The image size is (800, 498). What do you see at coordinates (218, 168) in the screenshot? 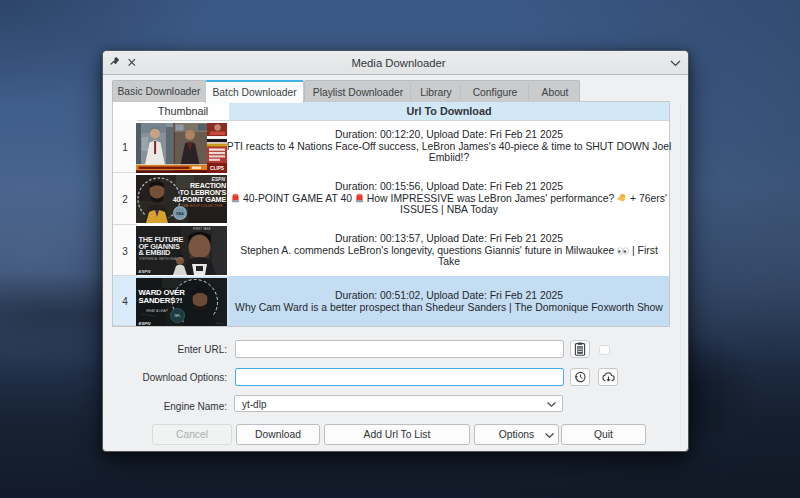
I see `svg-text: CLIPS` at bounding box center [218, 168].